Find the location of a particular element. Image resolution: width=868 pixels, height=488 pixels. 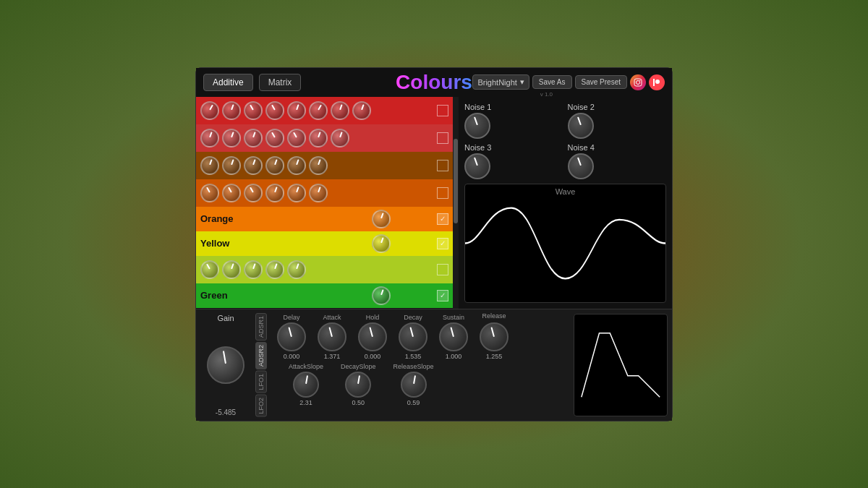

save-preset-button: Save Preset is located at coordinates (601, 82).